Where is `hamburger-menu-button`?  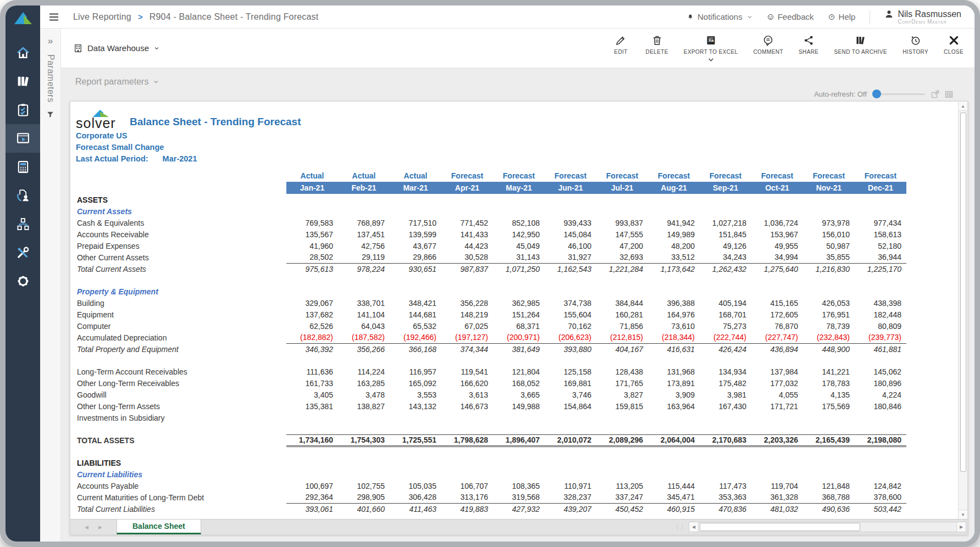 hamburger-menu-button is located at coordinates (54, 17).